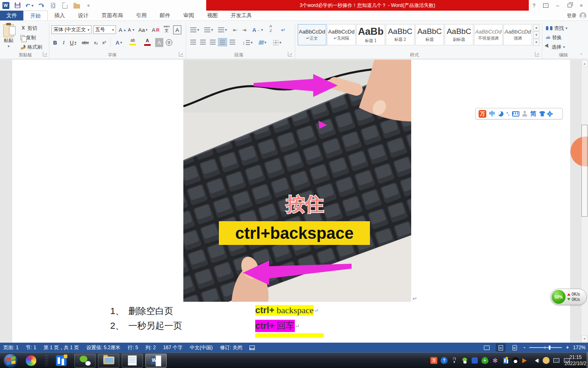 The height and width of the screenshot is (368, 588). Describe the element at coordinates (536, 361) in the screenshot. I see `tray-volume-icon: )` at that location.